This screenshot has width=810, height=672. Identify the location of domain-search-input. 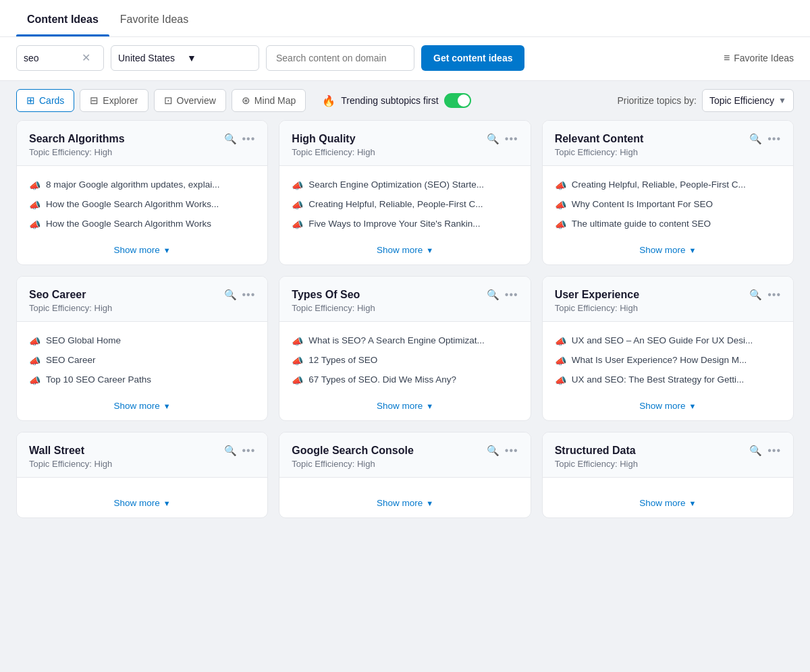
(340, 58).